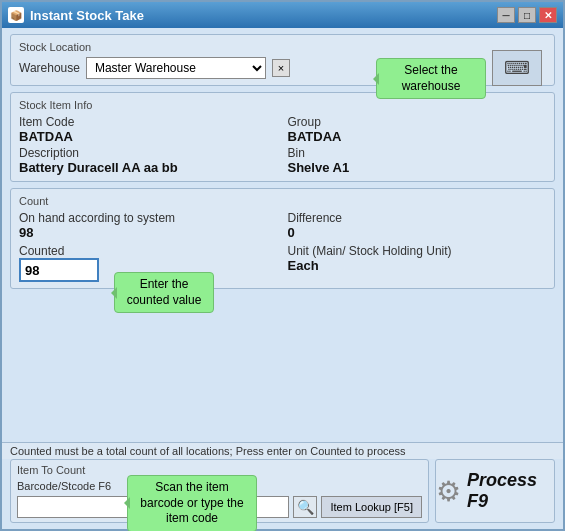 This screenshot has width=565, height=531. I want to click on search-icon: 🔍, so click(306, 507).